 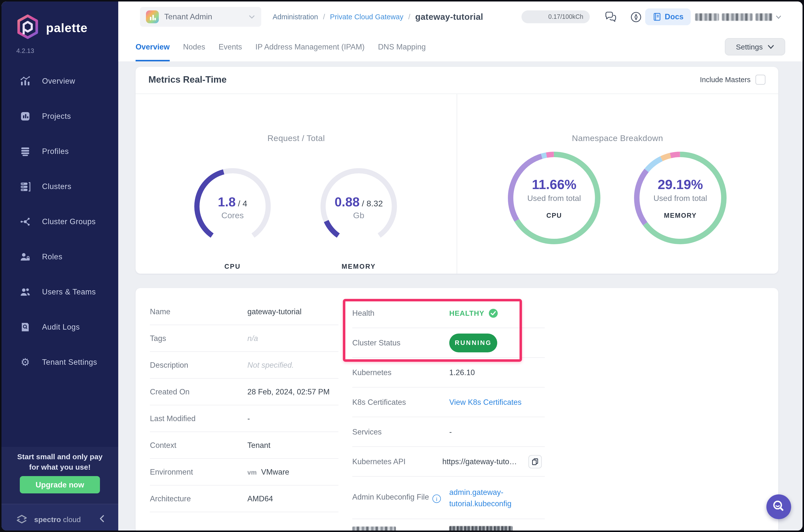 I want to click on detail-label: Health, so click(x=363, y=313).